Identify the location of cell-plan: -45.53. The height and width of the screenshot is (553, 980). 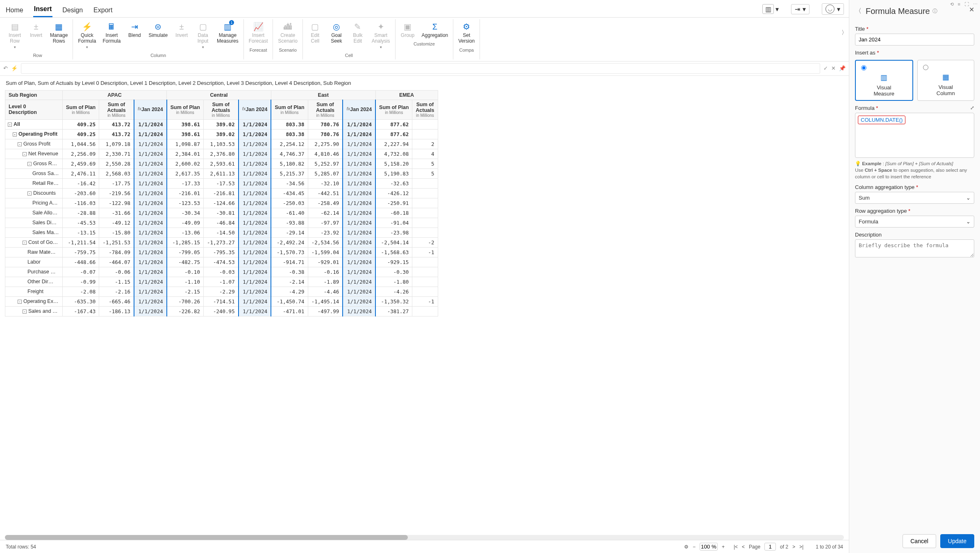
(81, 223).